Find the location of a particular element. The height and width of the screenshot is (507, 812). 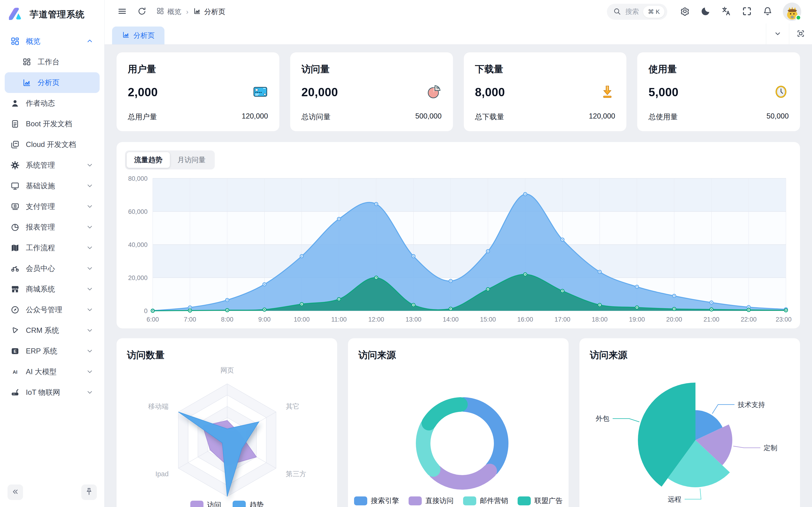

stat-card-visits: 访问量 20,000 % 总访问量 500,000 is located at coordinates (372, 92).